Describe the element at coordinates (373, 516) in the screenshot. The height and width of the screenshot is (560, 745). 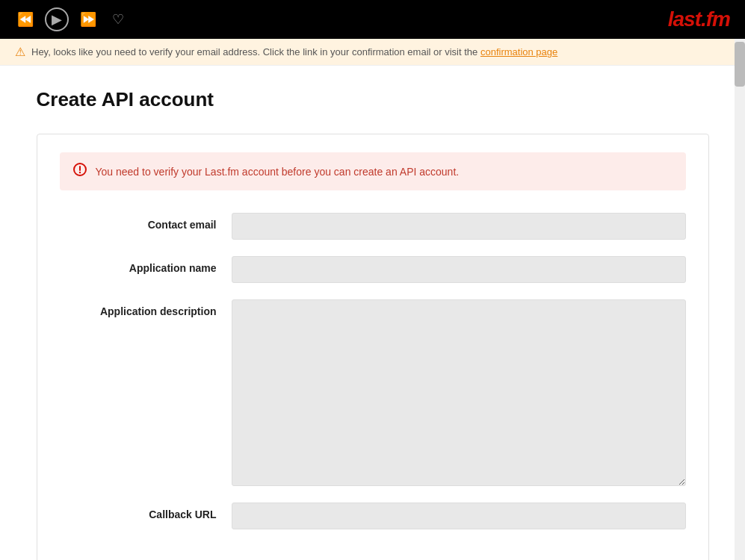
I see `callback-url-row: Callback URL` at that location.